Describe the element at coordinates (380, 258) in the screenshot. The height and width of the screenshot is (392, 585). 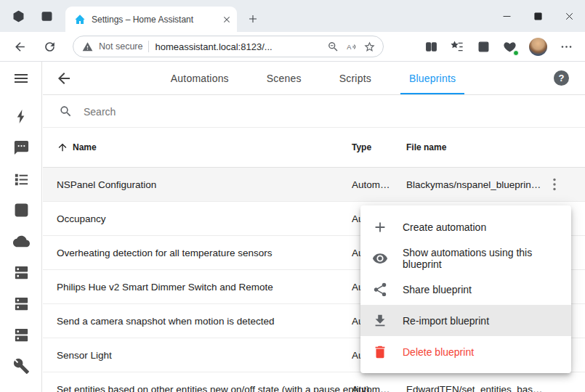
I see `eye-icon` at that location.